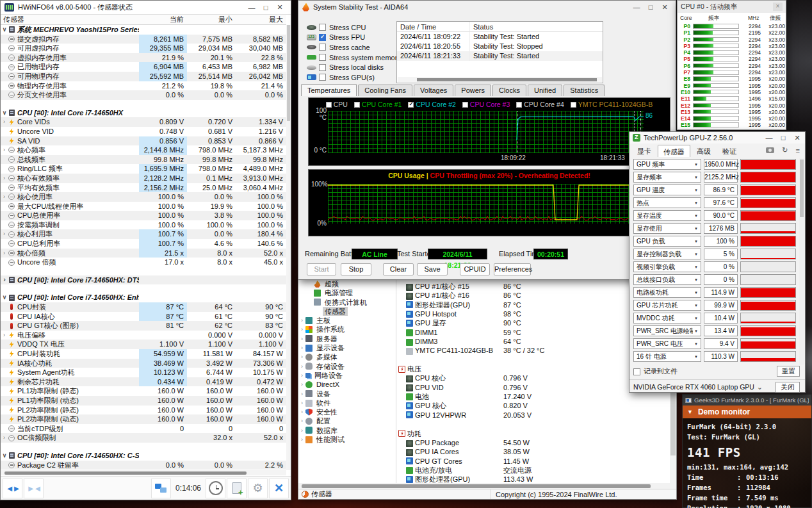 The image size is (812, 508). I want to click on log-to-file-checkbox, so click(637, 372).